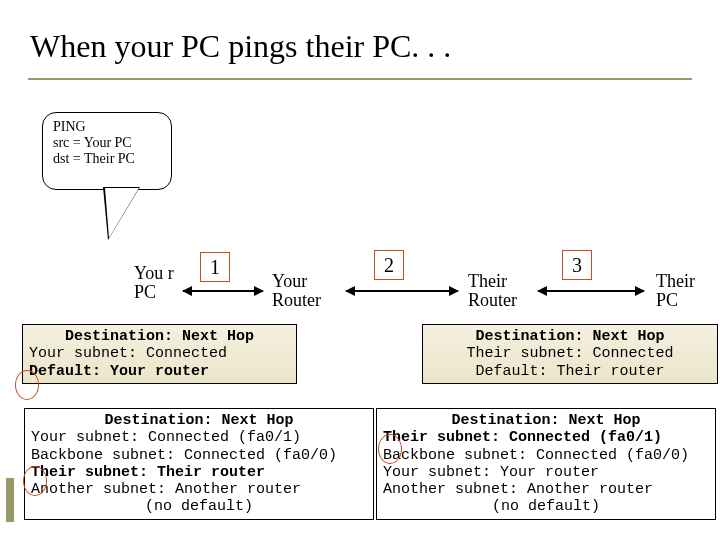  What do you see at coordinates (199, 438) in the screenshot?
I see `table-row: Your subnet: Connected (fa0/1)` at bounding box center [199, 438].